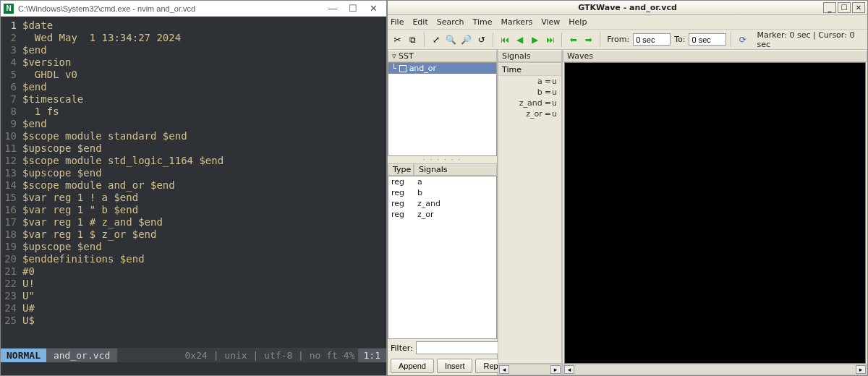 The image size is (868, 376). I want to click on nvim-cmdline, so click(194, 369).